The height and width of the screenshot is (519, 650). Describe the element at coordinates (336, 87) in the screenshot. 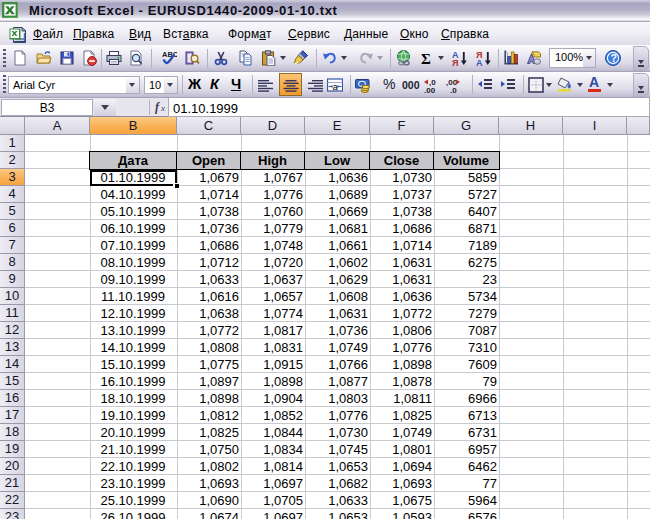

I see `svg-text: a` at that location.